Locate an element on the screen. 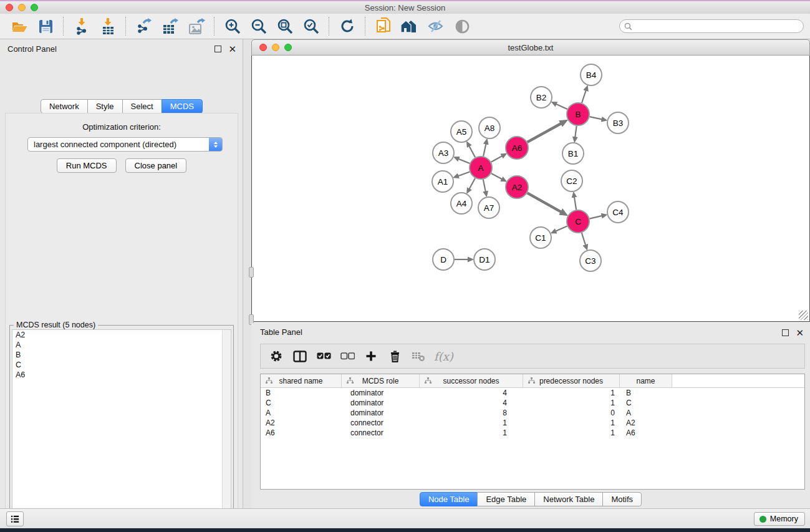 The image size is (810, 532). graph-node-A1: A1 is located at coordinates (443, 181).